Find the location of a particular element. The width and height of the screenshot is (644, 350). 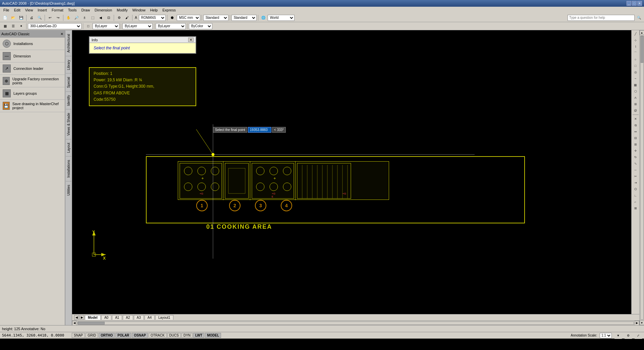

vtab-library-item: Library is located at coordinates (68, 65).